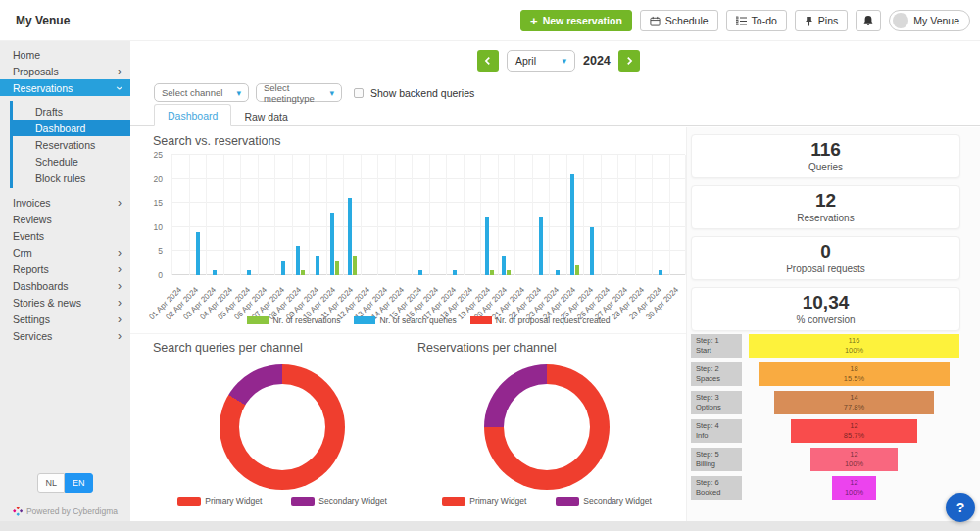 This screenshot has height=531, width=980. I want to click on funnel-step-name: Booked, so click(716, 493).